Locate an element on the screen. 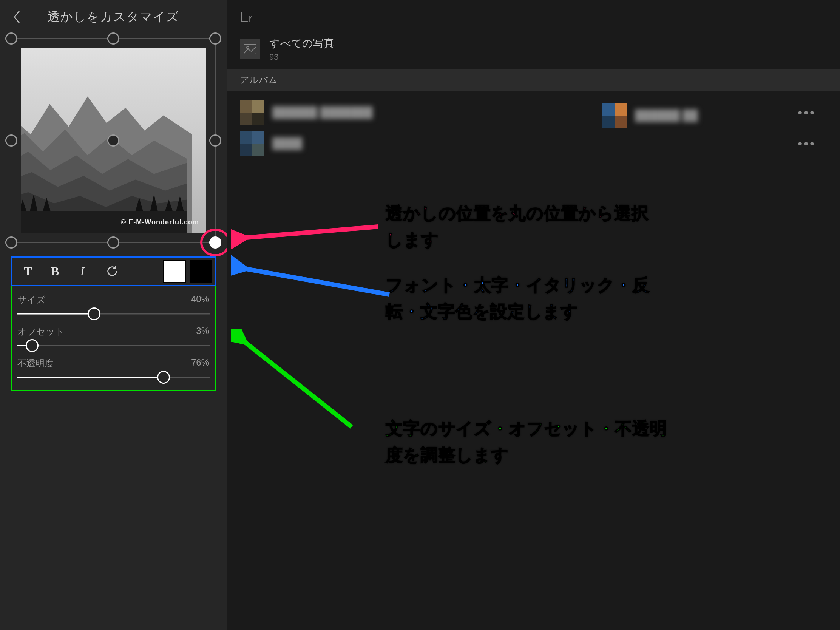 Image resolution: width=840 pixels, height=630 pixels. album-section-header: アルバム is located at coordinates (534, 80).